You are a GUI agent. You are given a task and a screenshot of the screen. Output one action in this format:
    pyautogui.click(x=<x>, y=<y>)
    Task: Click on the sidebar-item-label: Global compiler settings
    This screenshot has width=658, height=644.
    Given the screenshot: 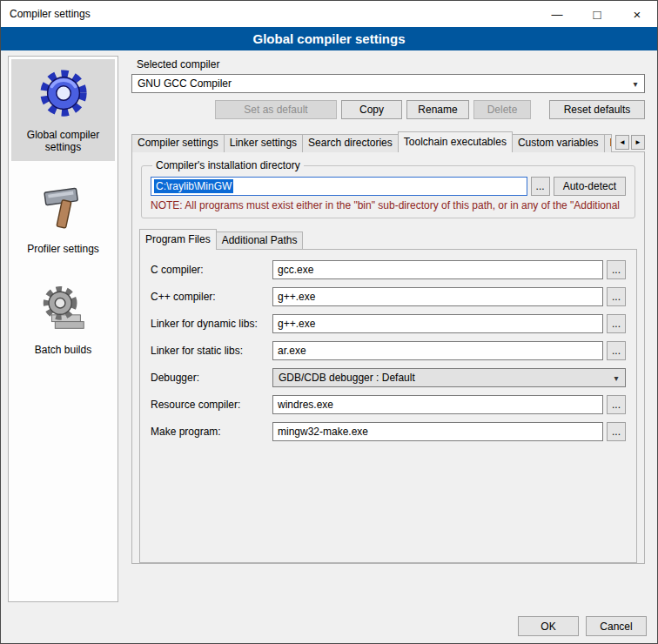 What is the action you would take?
    pyautogui.click(x=63, y=141)
    